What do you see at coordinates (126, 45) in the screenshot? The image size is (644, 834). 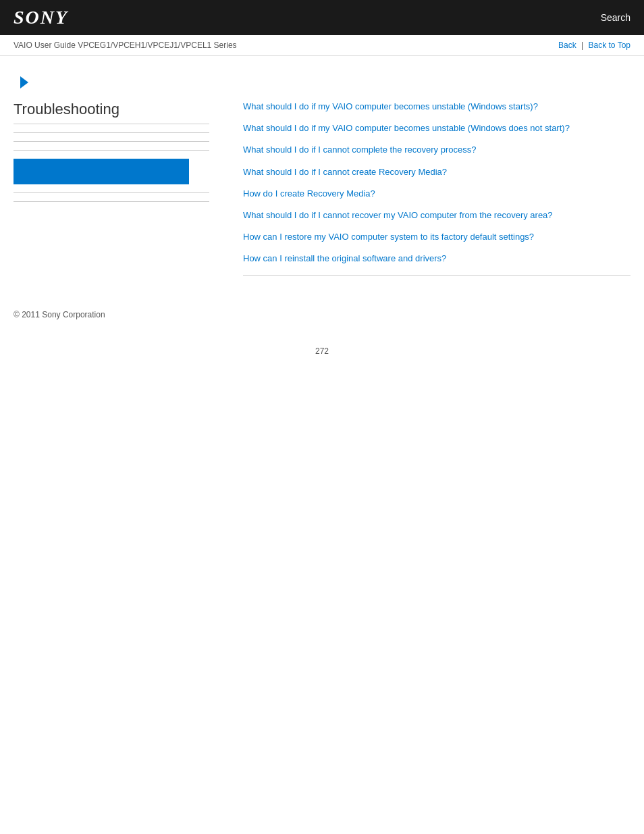 I see `breadcrumb: VAIO User Guide VPCEG1/VPCEH1/VPCEJ1/VPC…` at bounding box center [126, 45].